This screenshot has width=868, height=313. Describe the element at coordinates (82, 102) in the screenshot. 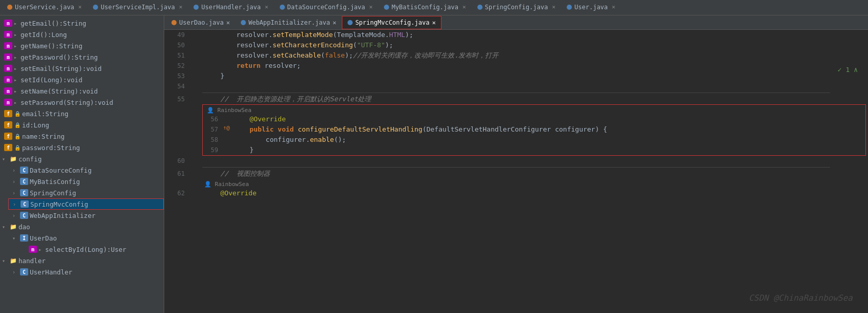

I see `sidebar-item-setpassword: m ▸ setPassword(String):void` at that location.